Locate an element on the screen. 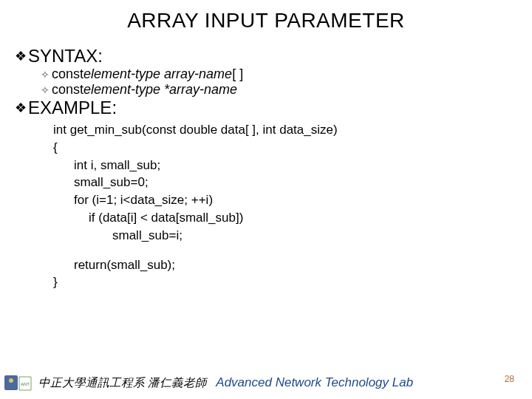 Image resolution: width=532 pixels, height=399 pixels. code-blank-line is located at coordinates (284, 250).